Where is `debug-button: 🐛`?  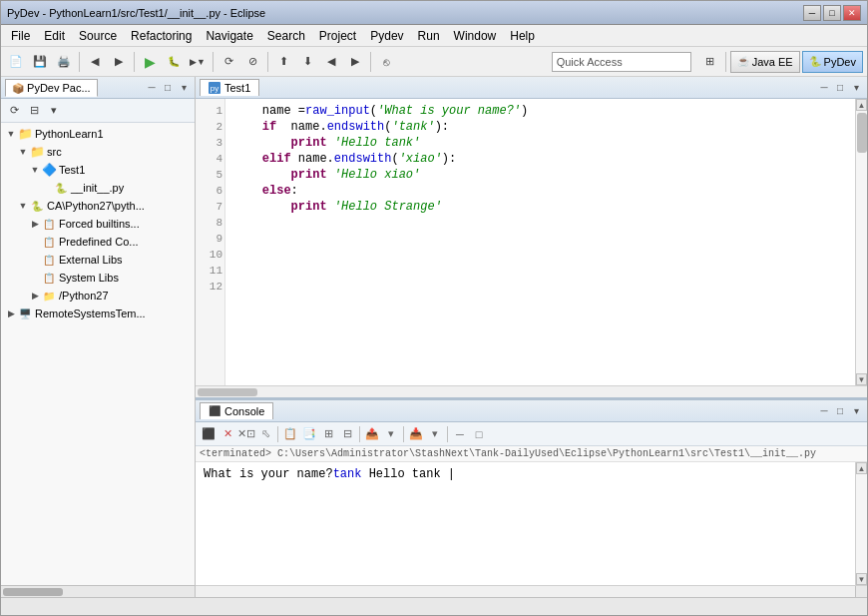 debug-button: 🐛 is located at coordinates (174, 62).